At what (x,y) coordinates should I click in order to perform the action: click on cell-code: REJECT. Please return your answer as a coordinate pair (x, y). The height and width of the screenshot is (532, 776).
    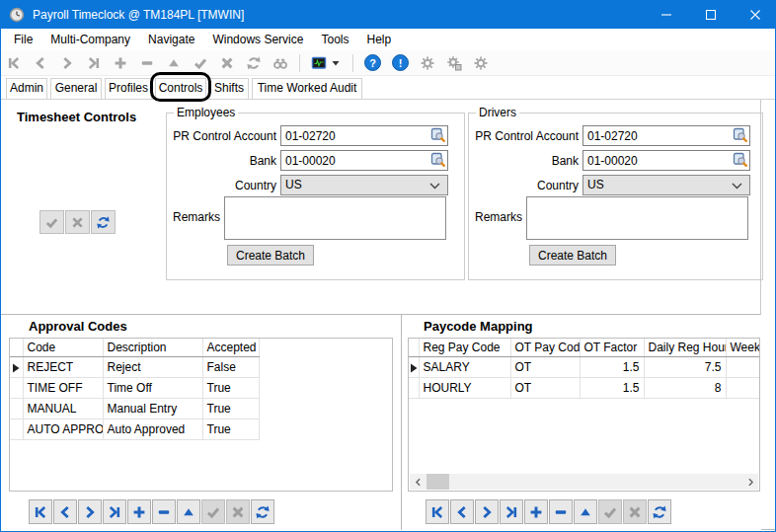
    Looking at the image, I should click on (63, 367).